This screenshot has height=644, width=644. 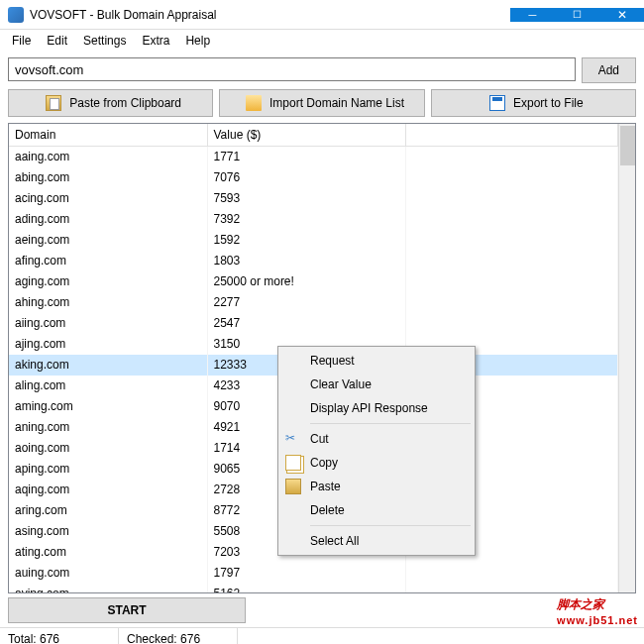 I want to click on cell-value: 1592, so click(x=306, y=240).